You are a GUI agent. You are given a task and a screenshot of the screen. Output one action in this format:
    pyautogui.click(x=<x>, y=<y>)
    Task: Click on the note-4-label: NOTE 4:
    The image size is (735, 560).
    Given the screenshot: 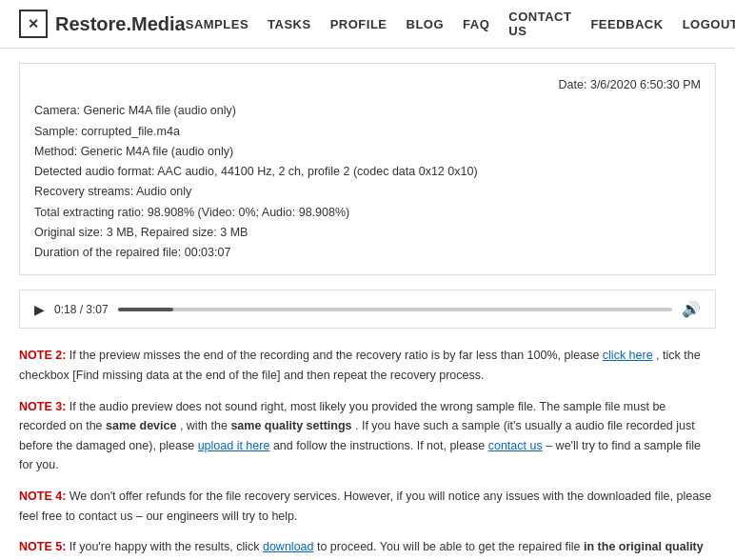 What is the action you would take?
    pyautogui.click(x=42, y=496)
    